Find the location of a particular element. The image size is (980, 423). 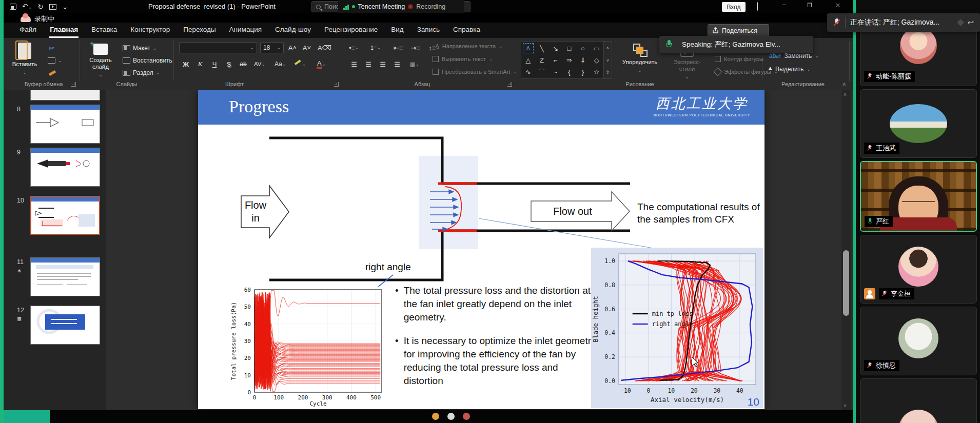

shapes-scroll-icon: ˅ is located at coordinates (607, 61).